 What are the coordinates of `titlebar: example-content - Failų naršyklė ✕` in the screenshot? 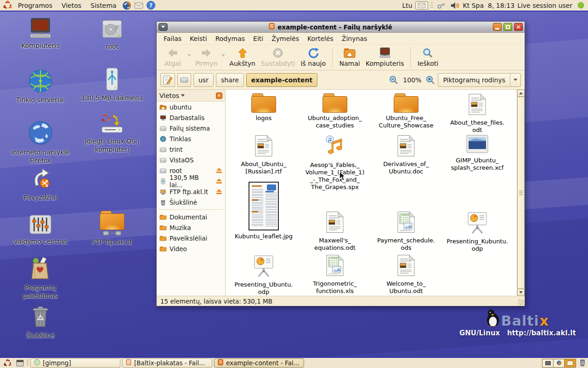 It's located at (341, 27).